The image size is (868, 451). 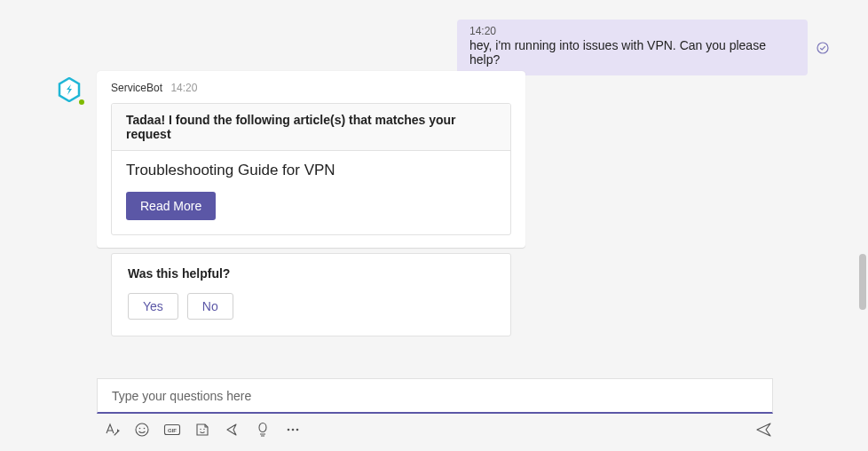 I want to click on feedback-buttons: Yes No, so click(x=311, y=306).